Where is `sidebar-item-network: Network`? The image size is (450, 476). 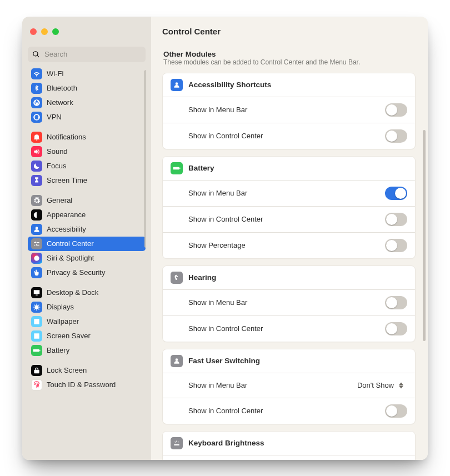 sidebar-item-network: Network is located at coordinates (87, 103).